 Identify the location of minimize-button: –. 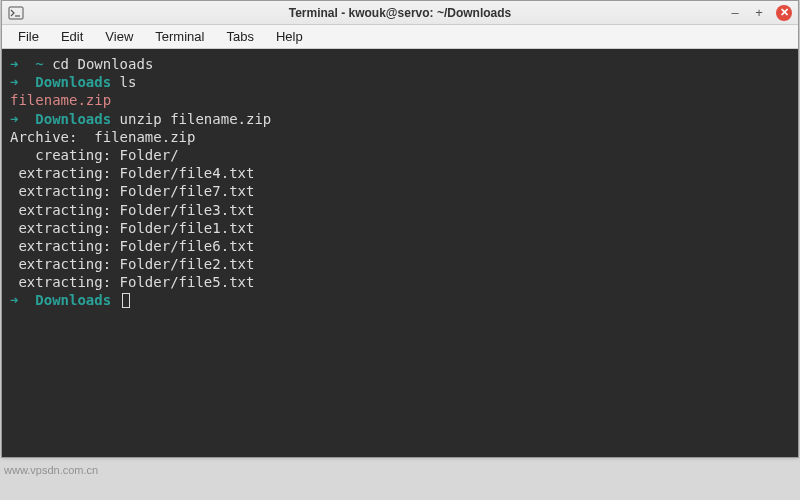
(735, 13).